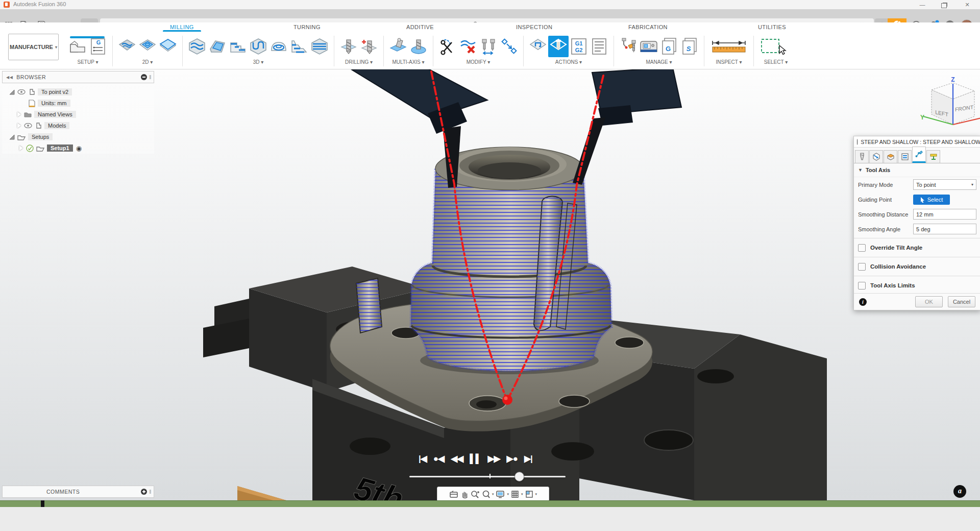 The width and height of the screenshot is (980, 531). What do you see at coordinates (320, 46) in the screenshot?
I see `3d-scallop-icon` at bounding box center [320, 46].